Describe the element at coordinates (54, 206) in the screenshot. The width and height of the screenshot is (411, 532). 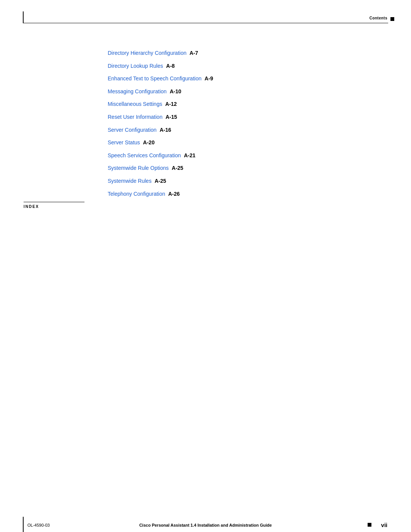
I see `index-label: Index` at that location.